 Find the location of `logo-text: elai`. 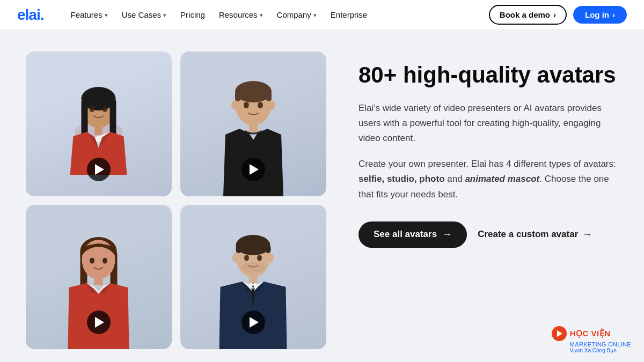

logo-text: elai is located at coordinates (29, 15).